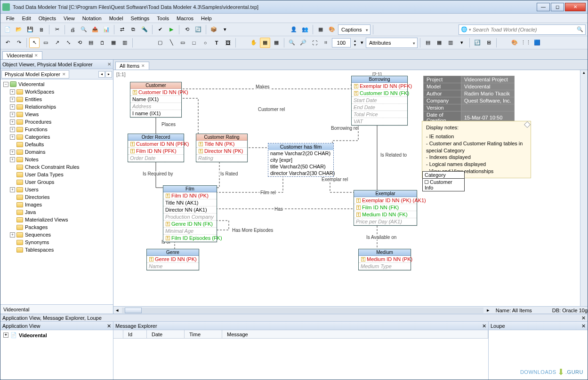 The width and height of the screenshot is (588, 380). What do you see at coordinates (125, 43) in the screenshot?
I see `stamp-tool-icon: ▥` at bounding box center [125, 43].